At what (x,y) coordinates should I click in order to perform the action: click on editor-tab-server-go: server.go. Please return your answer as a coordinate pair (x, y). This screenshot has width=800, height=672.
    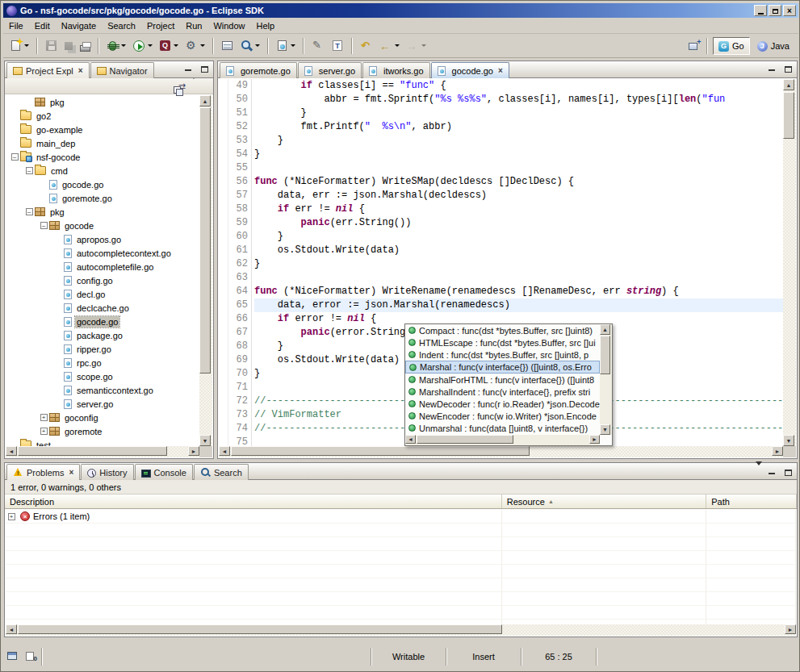
    Looking at the image, I should click on (329, 70).